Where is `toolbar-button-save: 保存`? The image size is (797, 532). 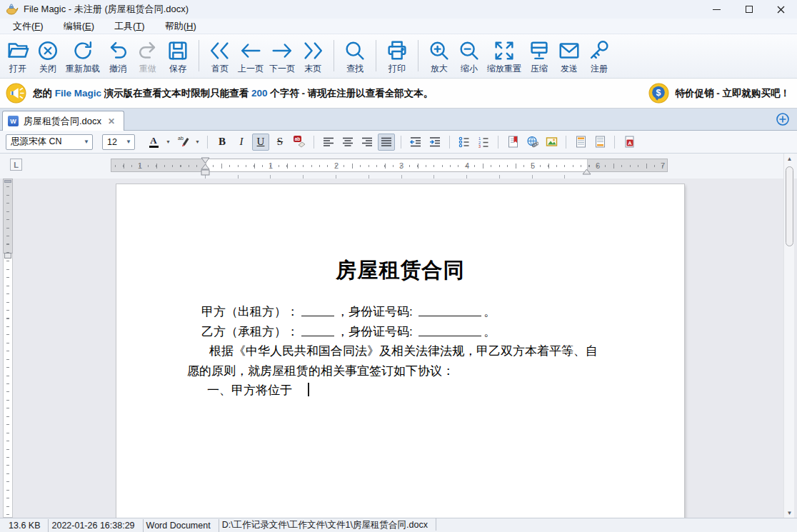 toolbar-button-save: 保存 is located at coordinates (178, 55).